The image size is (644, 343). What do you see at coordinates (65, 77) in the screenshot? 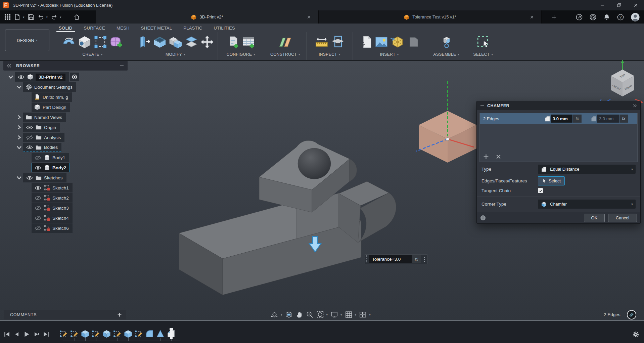
I see `browser-item-3d-print-v2: 3D-Print v2` at bounding box center [65, 77].